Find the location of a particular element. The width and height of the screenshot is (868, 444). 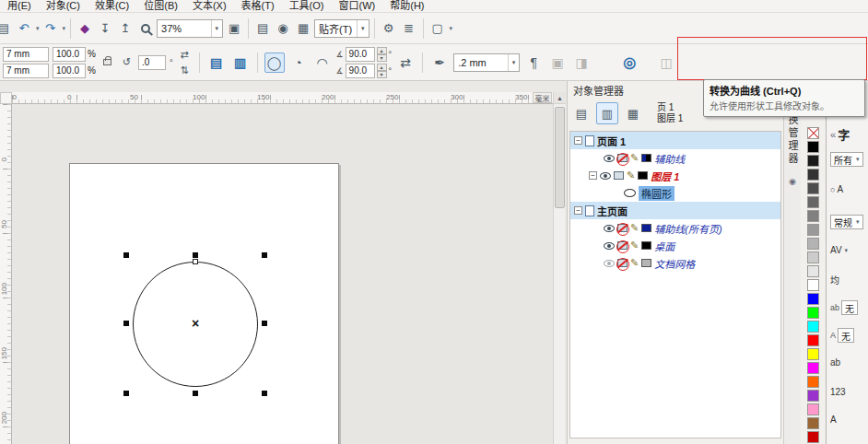

collapse-docker-icon: « is located at coordinates (833, 134).